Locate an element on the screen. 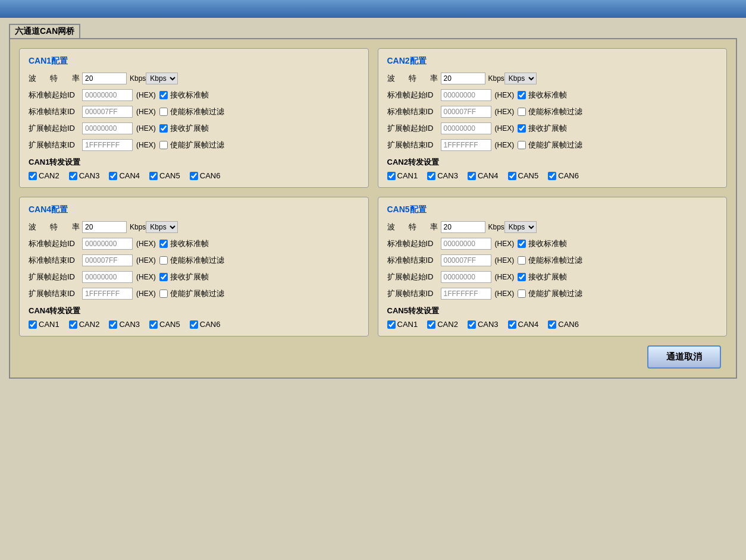  can2-ext-end-label: 扩展帧结束ID is located at coordinates (414, 145).